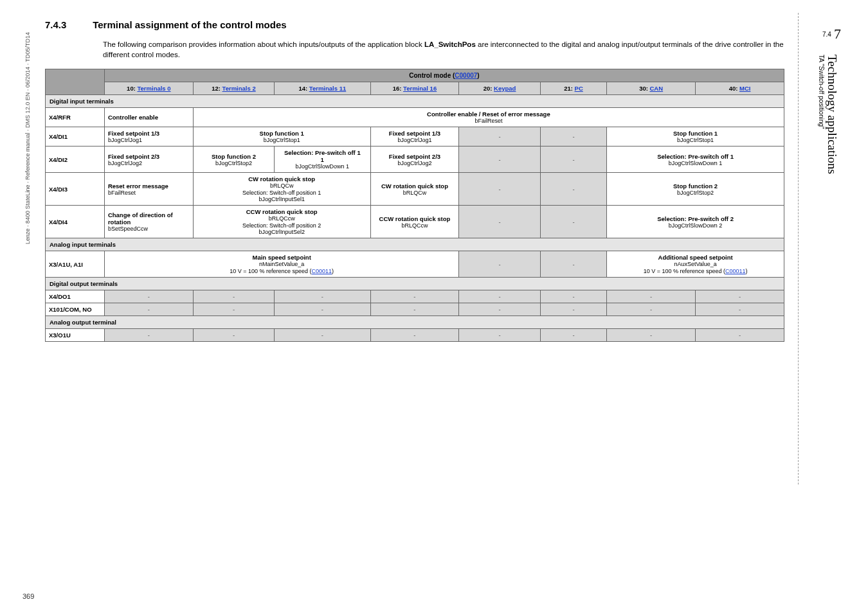 The height and width of the screenshot is (613, 868). Describe the element at coordinates (328, 89) in the screenshot. I see `link-terminals11: Terminals 11` at that location.